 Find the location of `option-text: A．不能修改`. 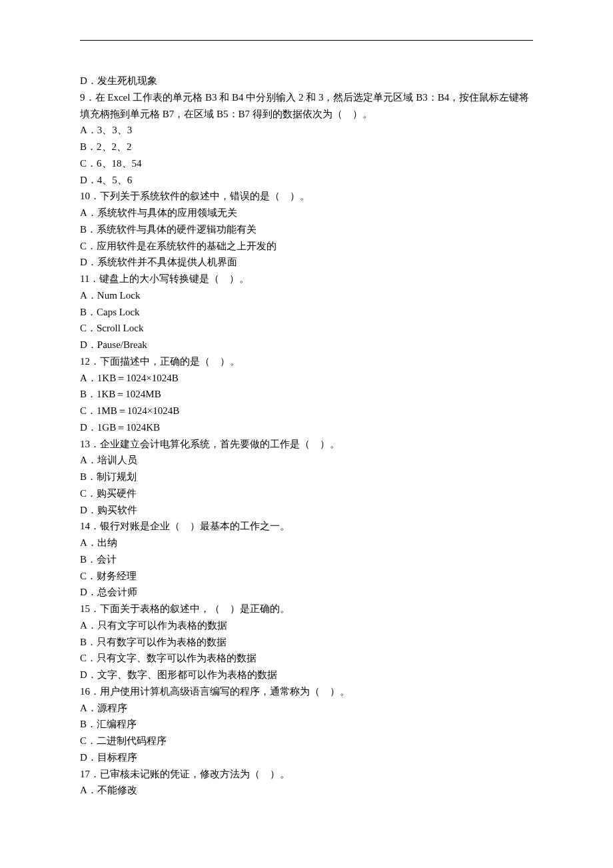

option-text: A．不能修改 is located at coordinates (306, 791).